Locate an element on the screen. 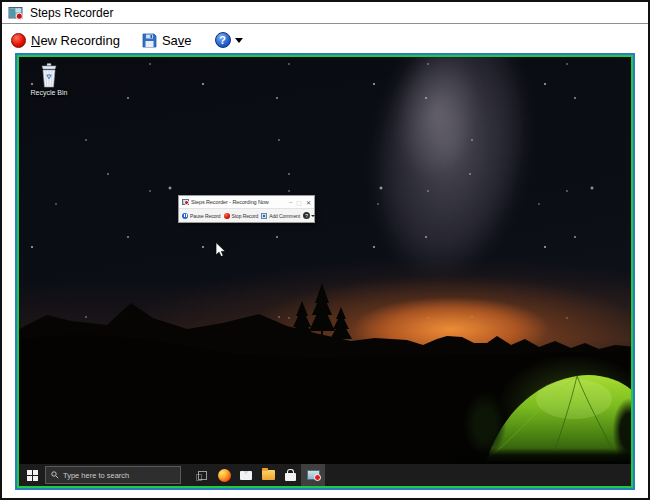 Image resolution: width=650 pixels, height=500 pixels. new-recording-button: New Recording is located at coordinates (66, 40).